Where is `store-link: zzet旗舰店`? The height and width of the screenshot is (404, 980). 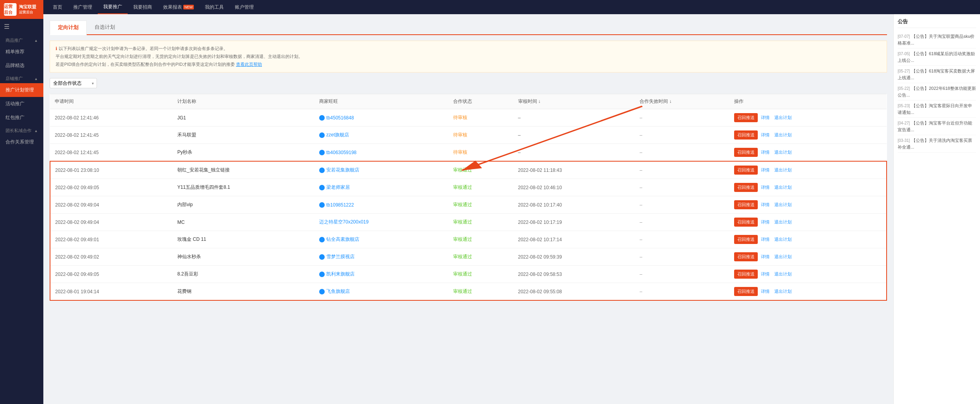 store-link: zzet旗舰店 is located at coordinates (381, 135).